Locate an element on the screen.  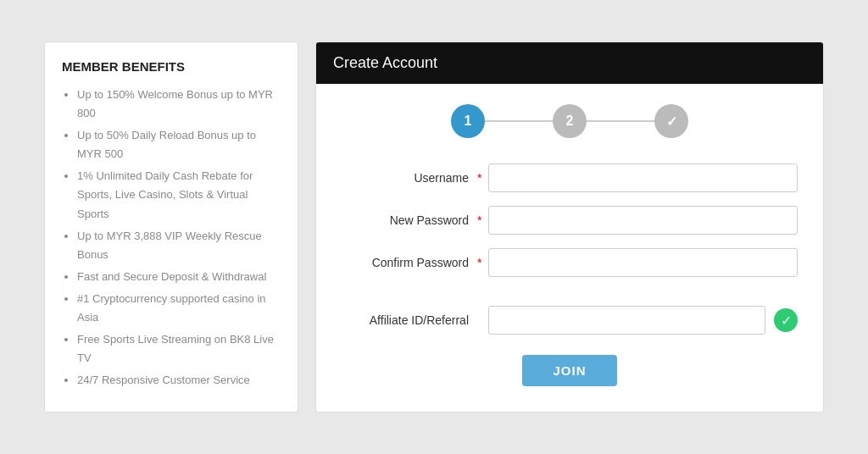
affiliate-check-icon: ✓ is located at coordinates (786, 320).